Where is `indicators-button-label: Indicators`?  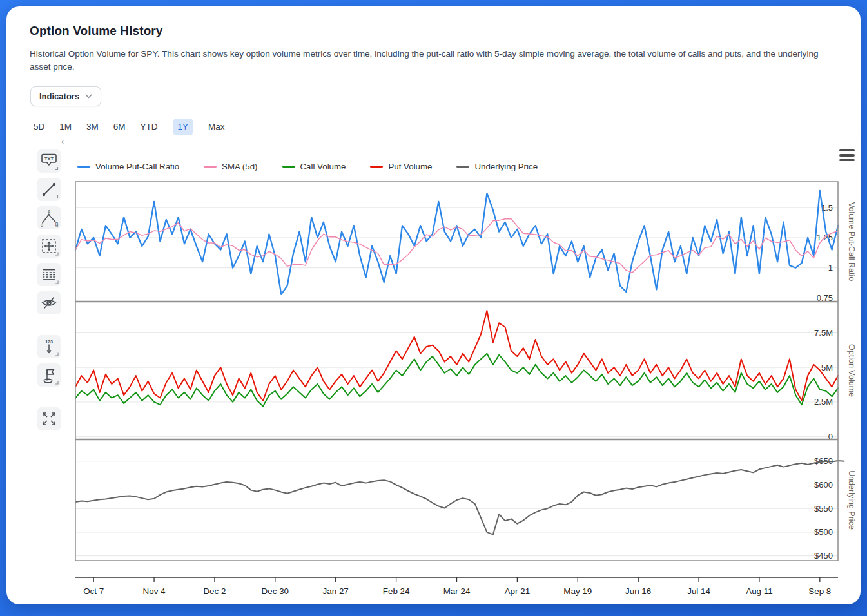 indicators-button-label: Indicators is located at coordinates (59, 97).